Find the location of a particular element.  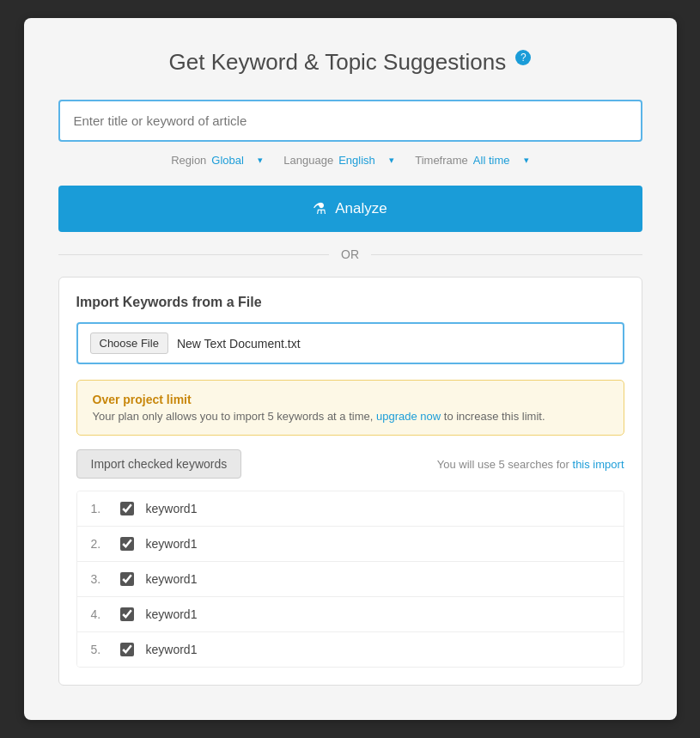

or-text: OR is located at coordinates (350, 254).